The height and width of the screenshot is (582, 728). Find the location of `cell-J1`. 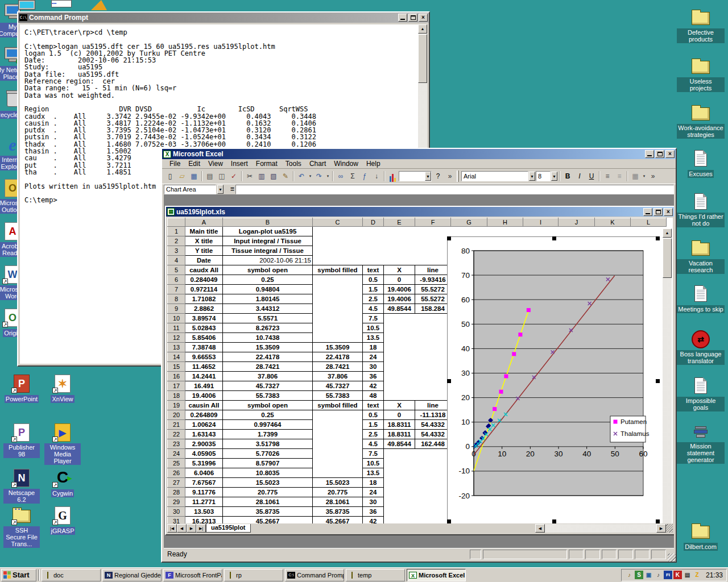

cell-J1 is located at coordinates (577, 232).